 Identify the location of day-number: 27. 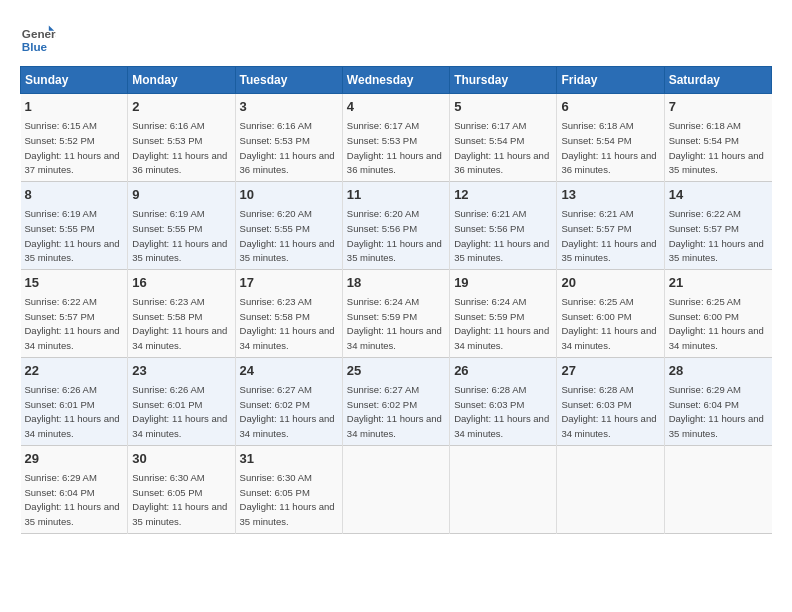
(610, 371).